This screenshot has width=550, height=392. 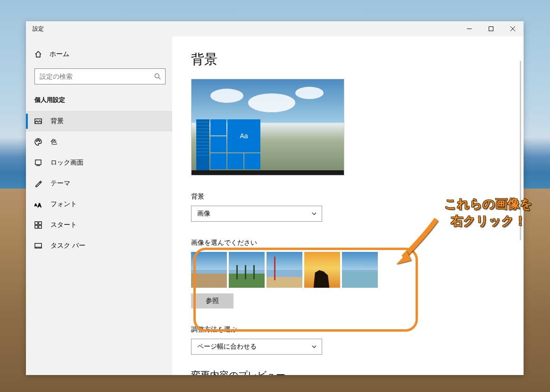 I want to click on annotation-line2: 右クリック！, so click(x=489, y=221).